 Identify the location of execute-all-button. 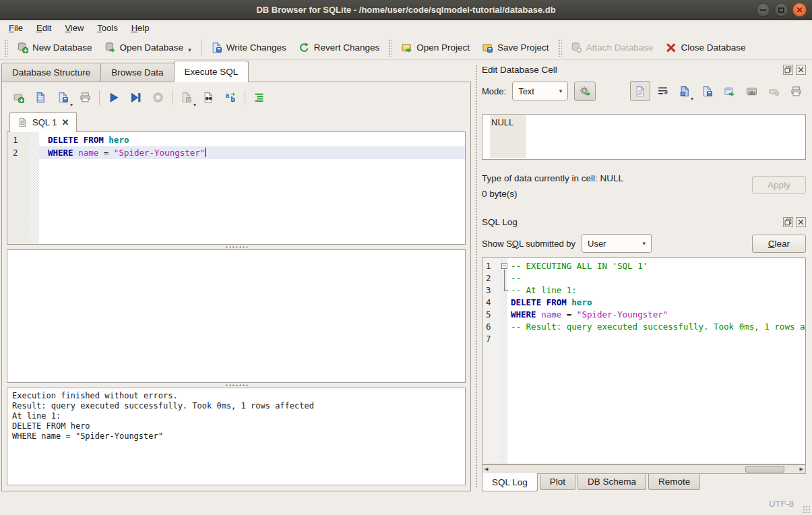
(113, 97).